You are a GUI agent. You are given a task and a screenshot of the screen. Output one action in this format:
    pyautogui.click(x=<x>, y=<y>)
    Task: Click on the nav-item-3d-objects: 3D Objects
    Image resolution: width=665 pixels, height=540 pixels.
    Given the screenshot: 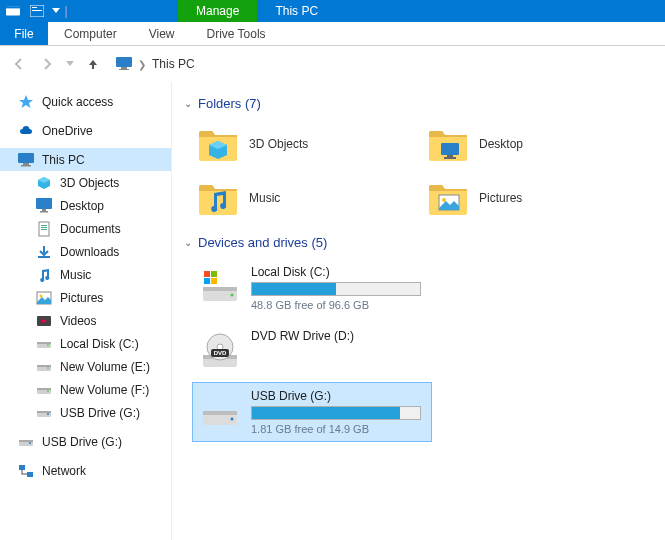 What is the action you would take?
    pyautogui.click(x=86, y=182)
    